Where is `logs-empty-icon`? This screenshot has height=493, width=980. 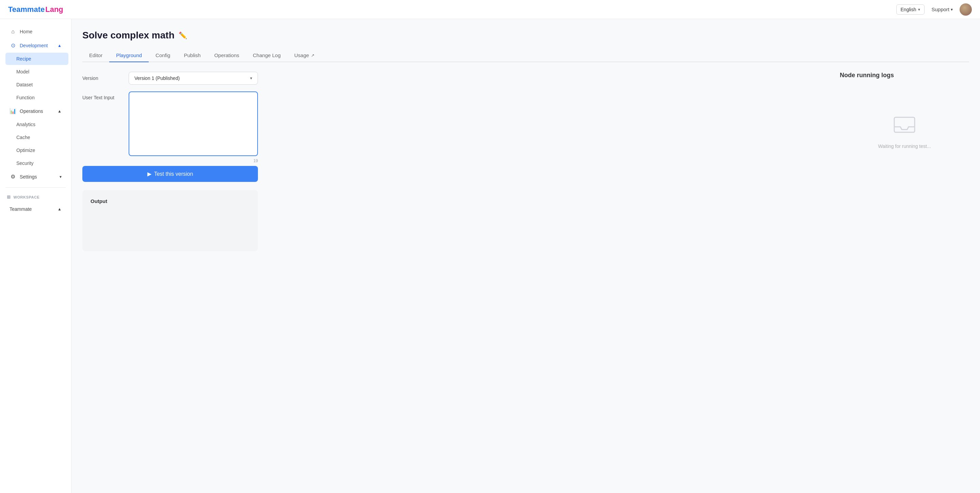
logs-empty-icon is located at coordinates (905, 125).